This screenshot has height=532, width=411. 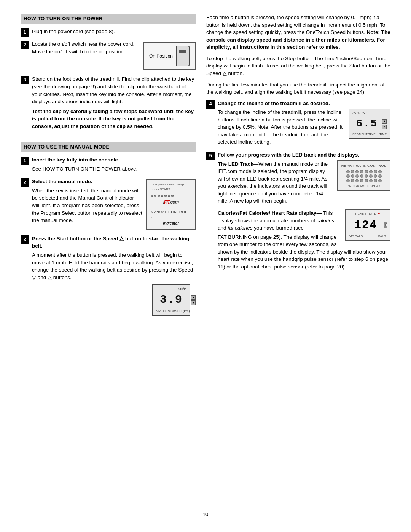 What do you see at coordinates (384, 127) in the screenshot?
I see `incline-arrow-down: ▼` at bounding box center [384, 127].